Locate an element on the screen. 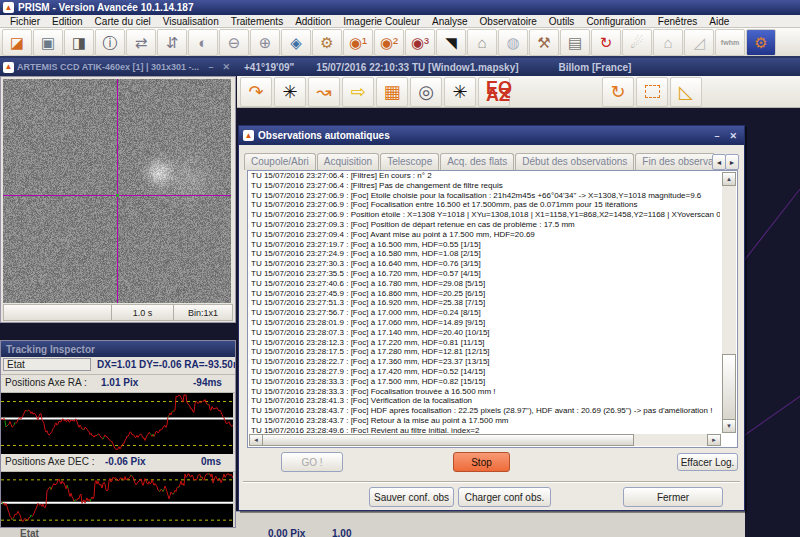 The width and height of the screenshot is (800, 537). menu-item: Aide is located at coordinates (719, 22).